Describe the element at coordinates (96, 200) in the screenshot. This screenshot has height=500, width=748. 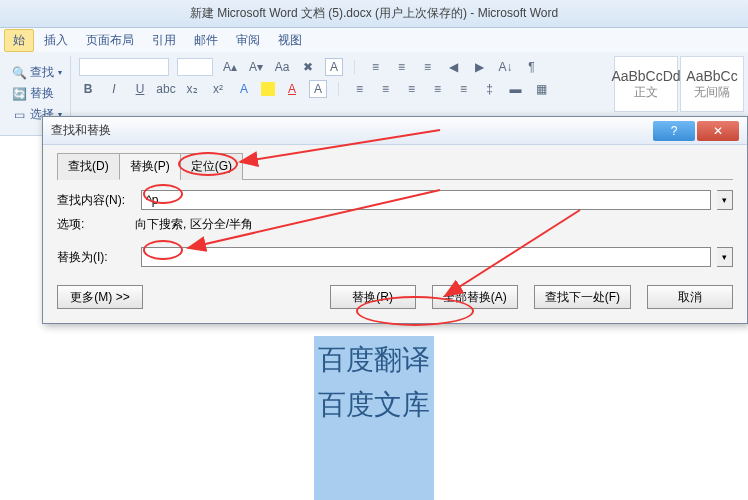
I see `find-label: 查找内容(N):` at that location.